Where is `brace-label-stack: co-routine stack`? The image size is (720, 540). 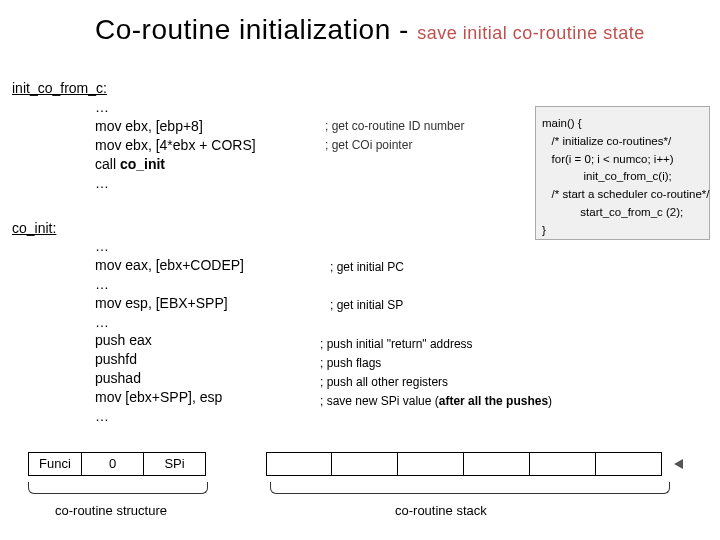
brace-label-stack: co-routine stack is located at coordinates (441, 510).